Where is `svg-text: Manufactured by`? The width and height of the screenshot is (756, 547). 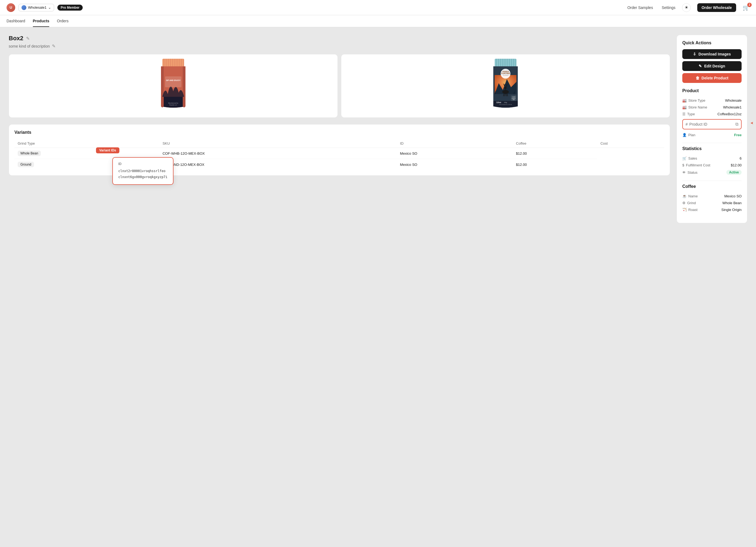 svg-text: Manufactured by is located at coordinates (173, 103).